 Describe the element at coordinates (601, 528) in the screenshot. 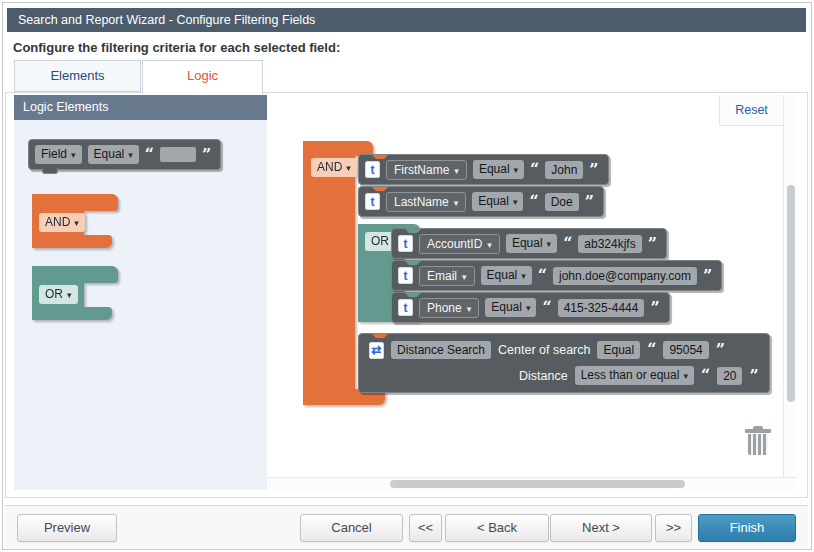

I see `next-button: Next >` at that location.